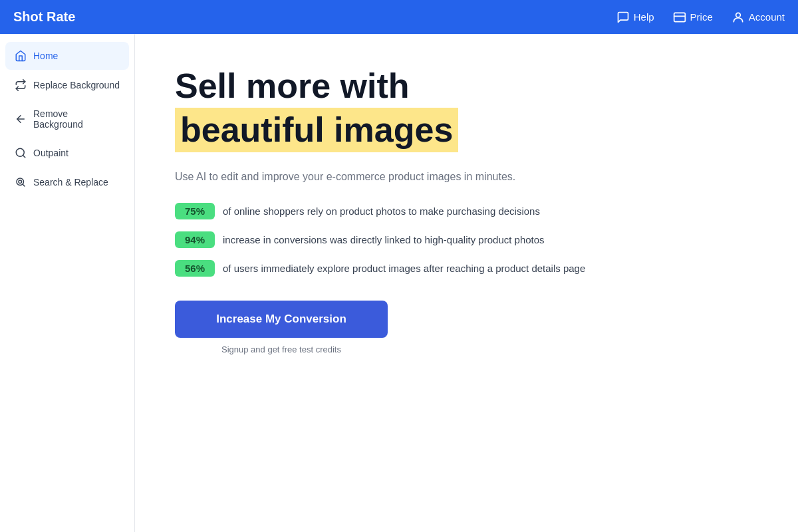  What do you see at coordinates (467, 177) in the screenshot?
I see `hero-subtitle: Use AI to edit and improve your e-commer…` at bounding box center [467, 177].